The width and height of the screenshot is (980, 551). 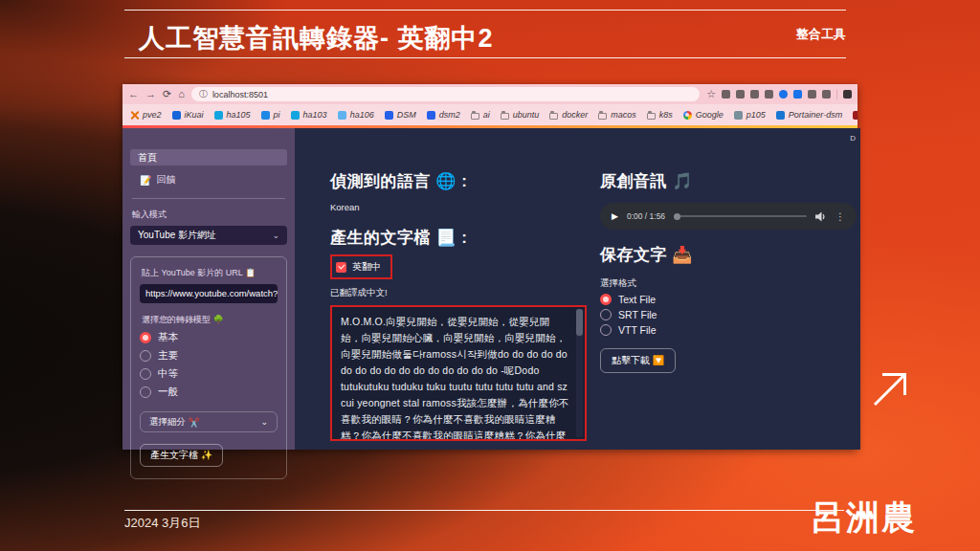 I want to click on transcript-textarea-annotation: M.O.M.O.向嬰兒開始，從嬰兒開始，從嬰兒開始，向嬰兒開始心臟，向嬰兒開始，…, so click(x=458, y=373).